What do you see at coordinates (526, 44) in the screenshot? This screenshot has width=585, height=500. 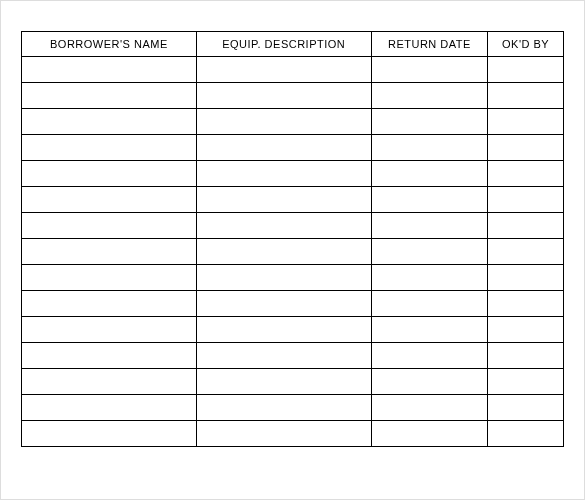 I see `header-okd-by: OK'D BY` at bounding box center [526, 44].